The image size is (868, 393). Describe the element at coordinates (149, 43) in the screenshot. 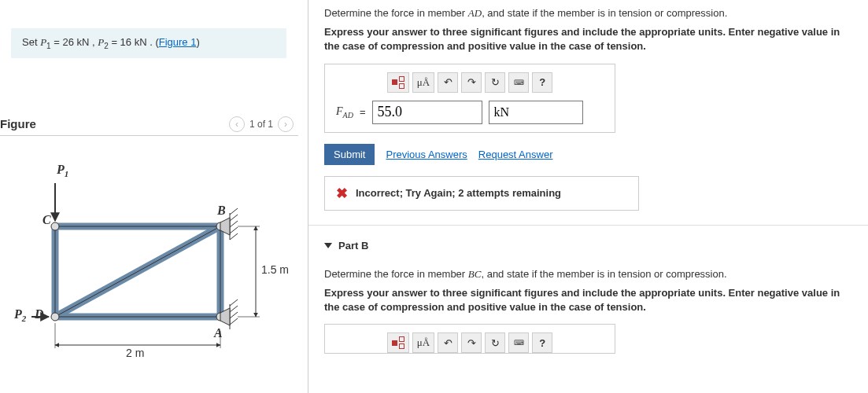

I see `given-values-box: Set P1 = 26 kN , P2 = 16 kN . (Figure 1)` at that location.